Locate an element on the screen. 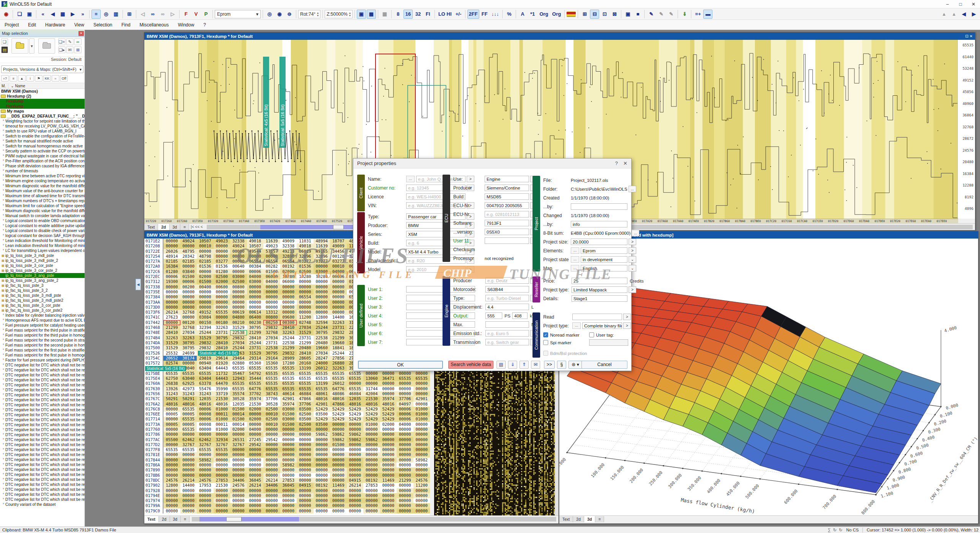  hex-cell: 00006 is located at coordinates (405, 419).